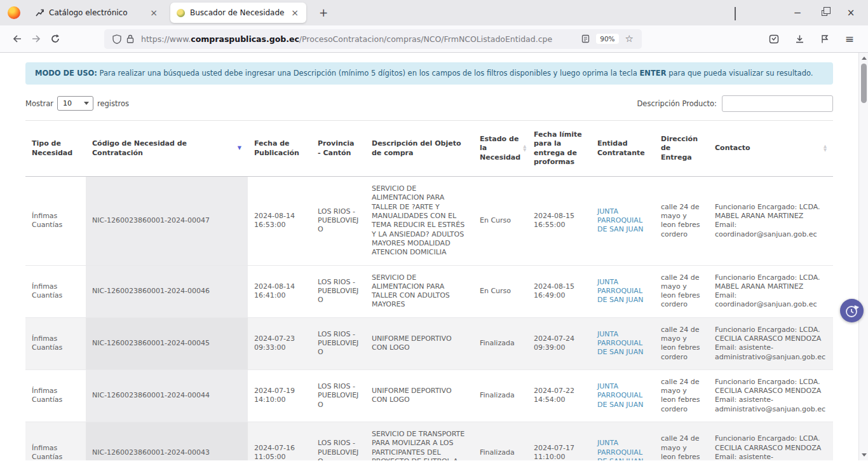 This screenshot has width=868, height=461. Describe the element at coordinates (559, 396) in the screenshot. I see `cell-fecha-limite: 2024-07-22 14:54:00` at that location.